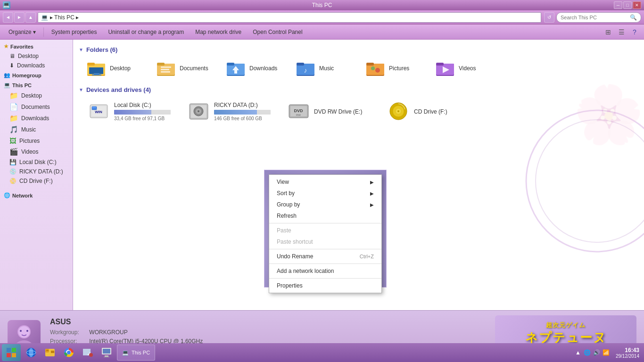 Image resolution: width=644 pixels, height=362 pixels. What do you see at coordinates (36, 181) in the screenshot?
I see `sidebar-item-cd-drive: 📀 CD Drive (F:)` at bounding box center [36, 181].